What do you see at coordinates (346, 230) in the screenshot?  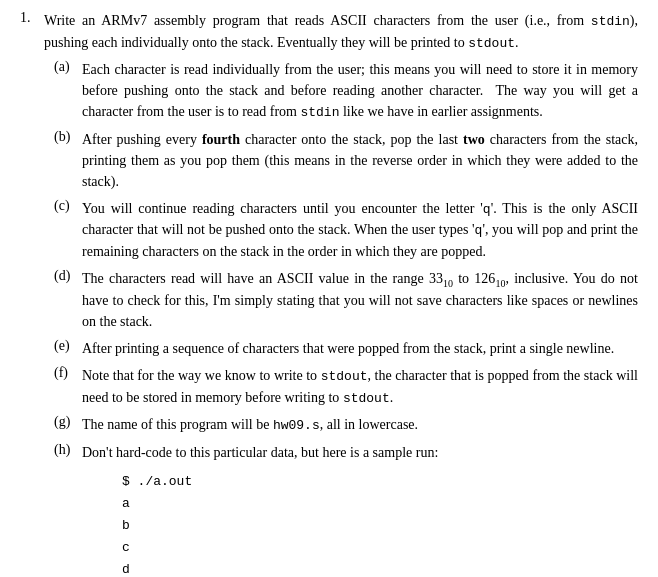 I see `sub-item-c: (c) You will continue reading characters…` at bounding box center [346, 230].